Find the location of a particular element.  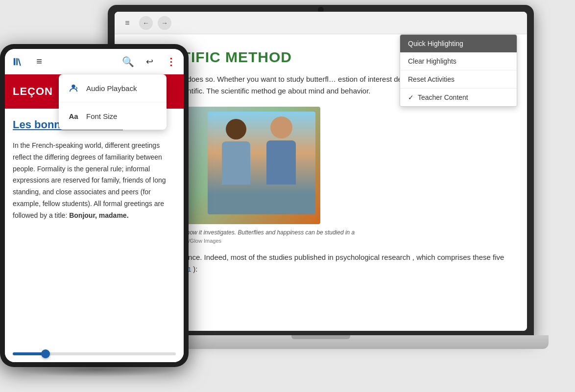

font-size-icon: Aa is located at coordinates (73, 116).